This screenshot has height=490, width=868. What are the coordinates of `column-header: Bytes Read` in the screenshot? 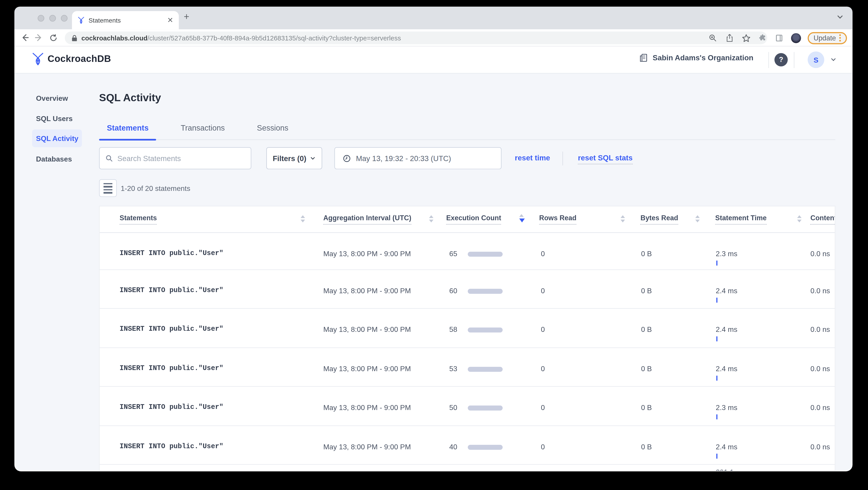 It's located at (659, 218).